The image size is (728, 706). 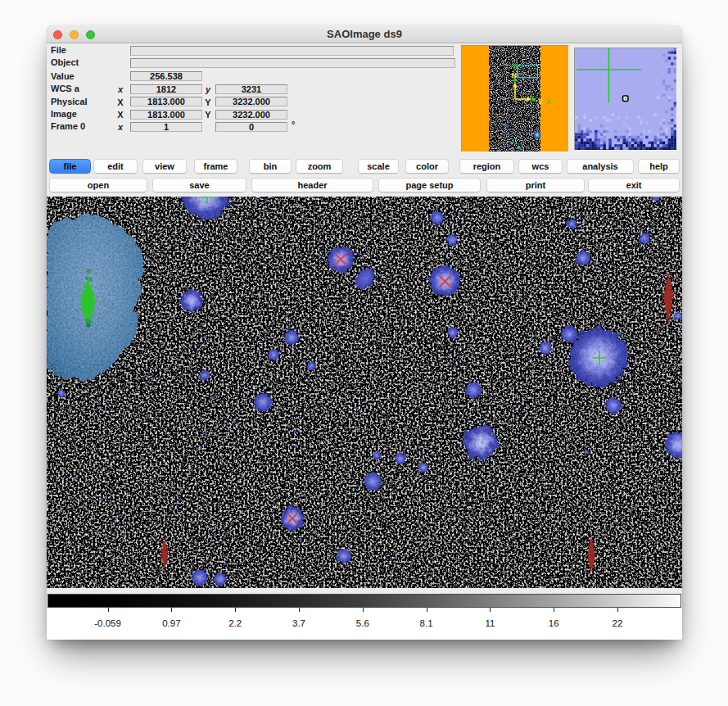 I want to click on svg-text: E, so click(x=541, y=102).